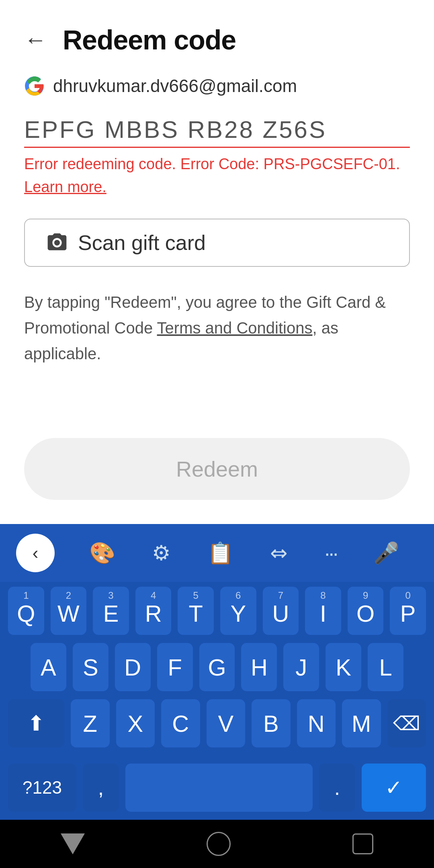  I want to click on key-y: 6Y, so click(238, 611).